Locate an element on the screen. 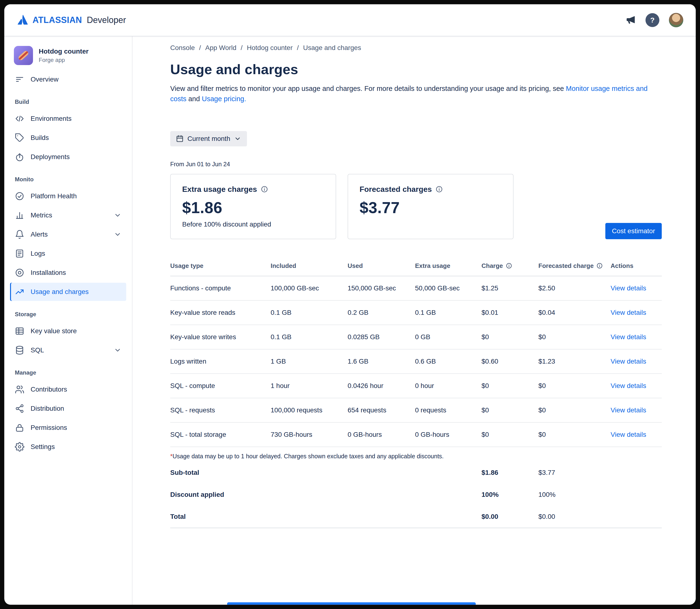 The width and height of the screenshot is (700, 609). sidebar-item-usage-and-charges: Usage and charges is located at coordinates (68, 292).